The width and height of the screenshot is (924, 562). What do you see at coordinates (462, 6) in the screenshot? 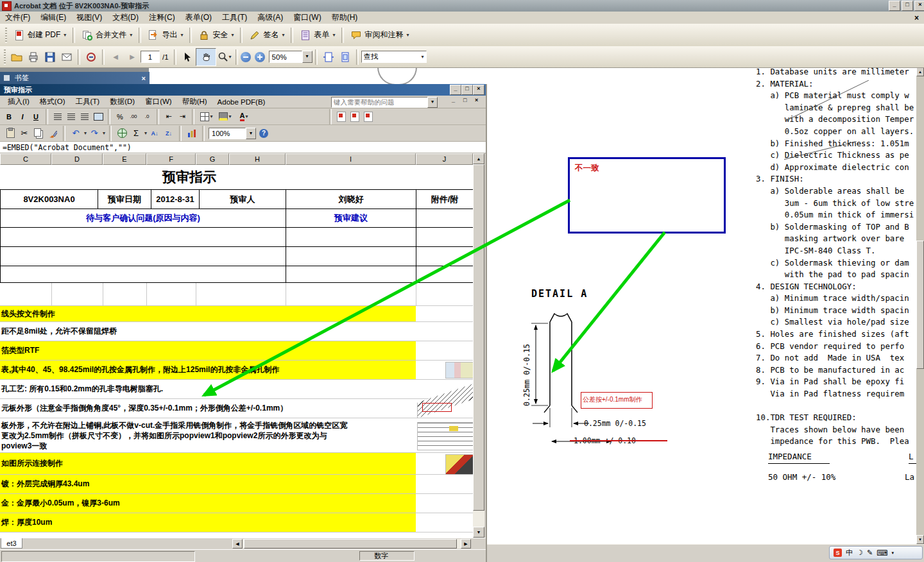
I see `acrobat-titlebar: Acrobat 文档 位于 8V2K003NA0-预审指示 _ □ ×` at bounding box center [462, 6].